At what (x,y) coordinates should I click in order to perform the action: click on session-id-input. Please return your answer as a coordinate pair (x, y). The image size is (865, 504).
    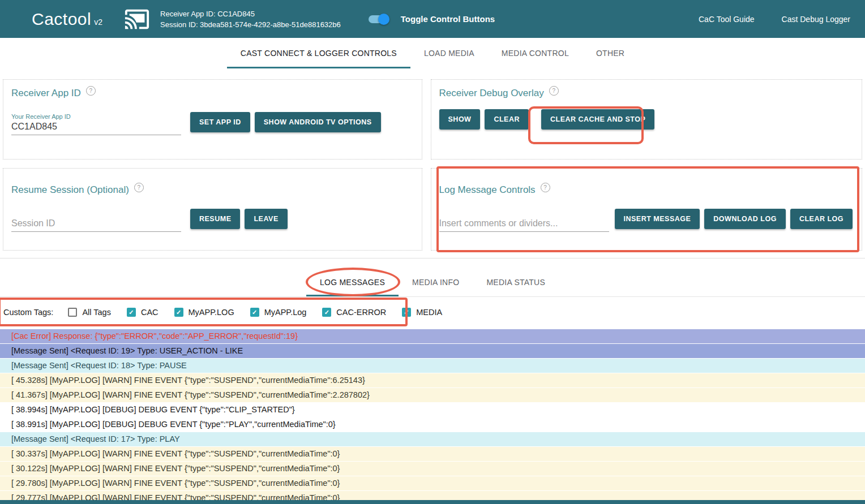
    Looking at the image, I should click on (96, 223).